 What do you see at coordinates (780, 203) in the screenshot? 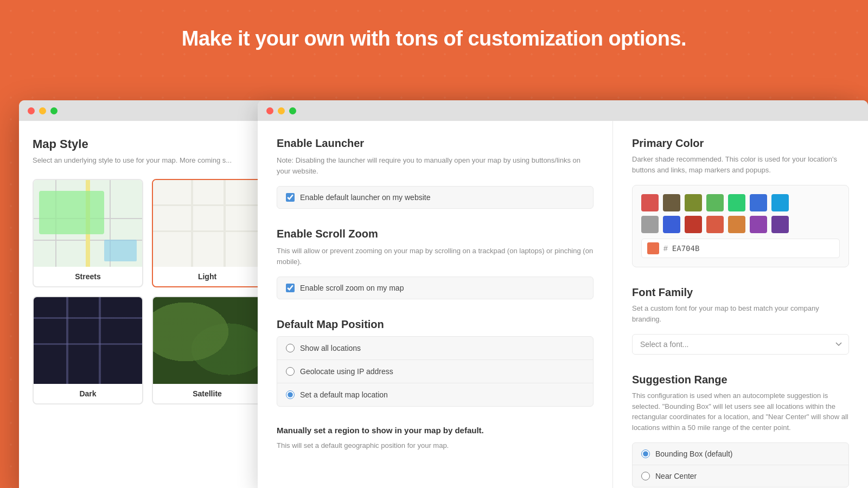
I see `color-swatch-light-blue` at bounding box center [780, 203].